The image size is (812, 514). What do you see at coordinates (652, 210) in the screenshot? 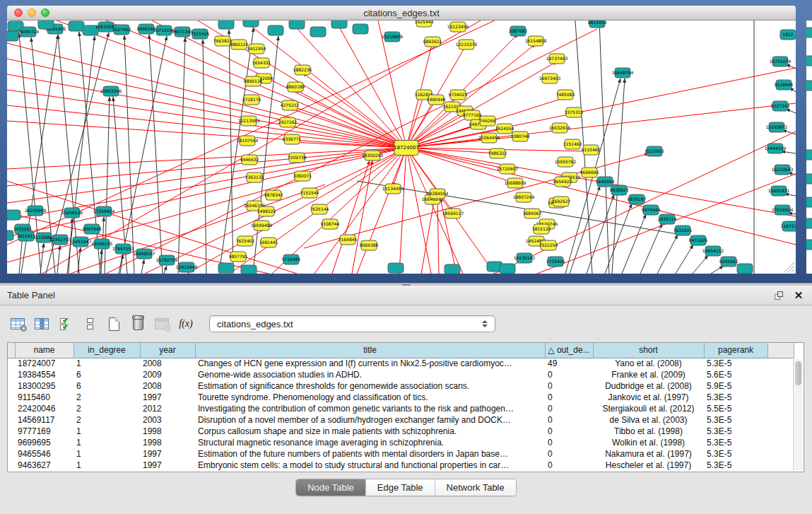
I see `graph-node: 9474444` at bounding box center [652, 210].